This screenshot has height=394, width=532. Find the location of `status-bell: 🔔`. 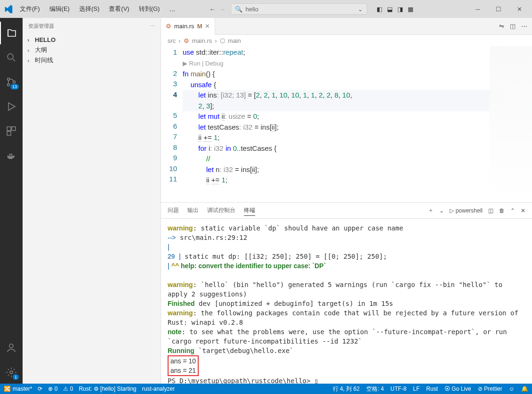

status-bell: 🔔 is located at coordinates (524, 389).